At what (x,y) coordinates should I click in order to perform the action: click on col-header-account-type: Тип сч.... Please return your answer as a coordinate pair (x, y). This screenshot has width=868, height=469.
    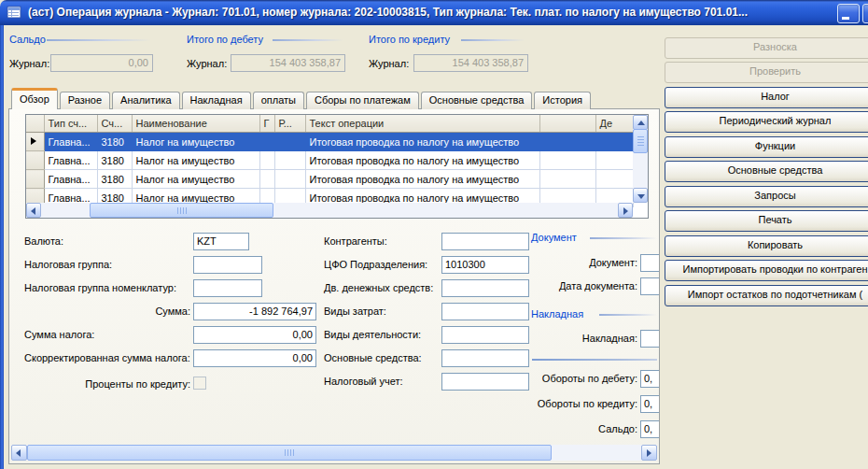
    Looking at the image, I should click on (71, 123).